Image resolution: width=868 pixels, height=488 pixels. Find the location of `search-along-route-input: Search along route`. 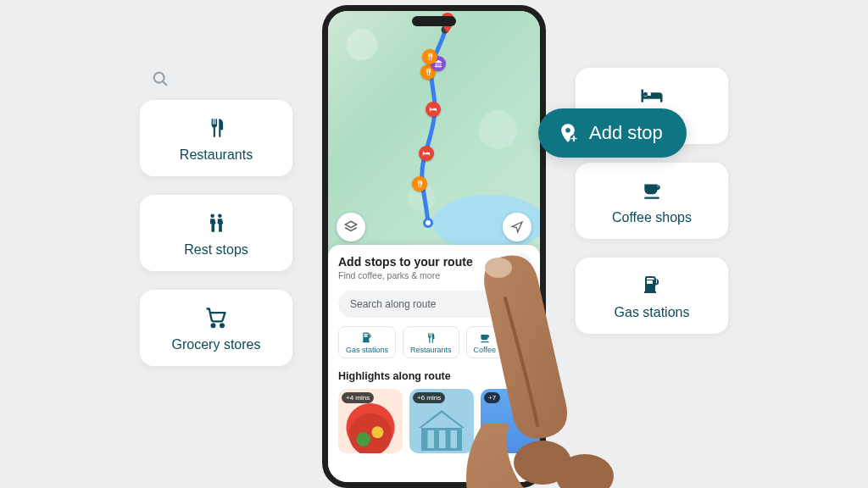

search-along-route-input: Search along route is located at coordinates (434, 304).